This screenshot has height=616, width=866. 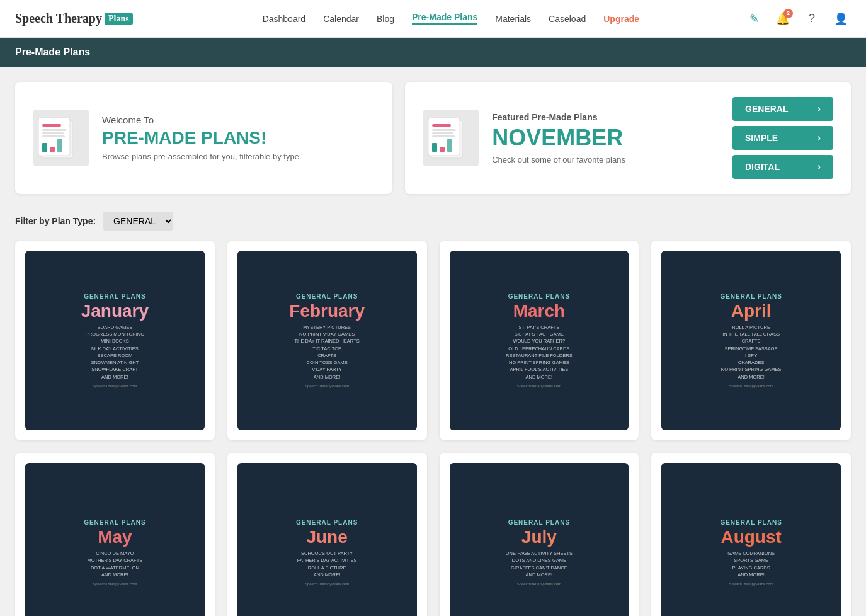 I want to click on digital-chevron-icon: ›, so click(x=819, y=167).